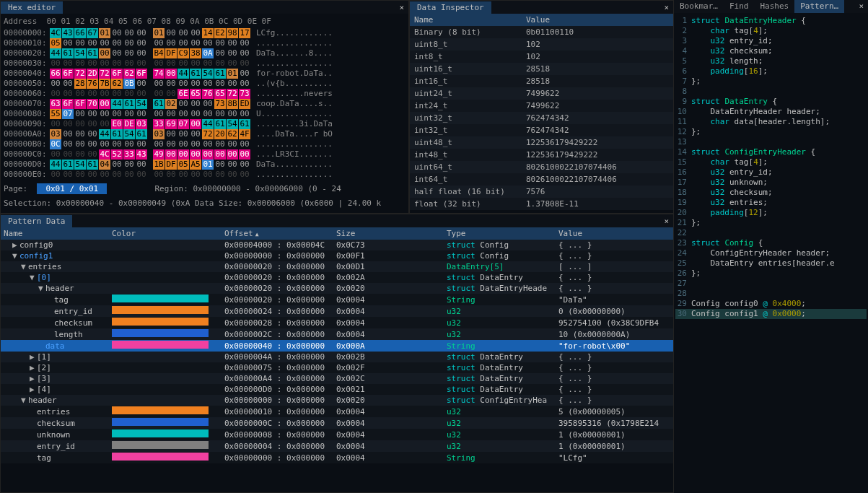 This screenshot has height=493, width=868. Describe the element at coordinates (337, 234) in the screenshot. I see `pattern-header: Name Color Offset Size Type Value` at that location.